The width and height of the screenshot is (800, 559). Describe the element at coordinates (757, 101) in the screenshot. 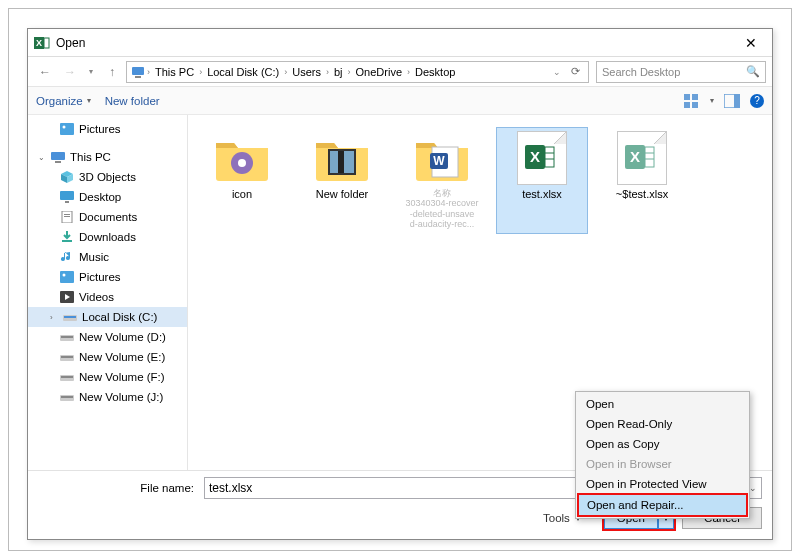

I see `help-icon: ?` at that location.